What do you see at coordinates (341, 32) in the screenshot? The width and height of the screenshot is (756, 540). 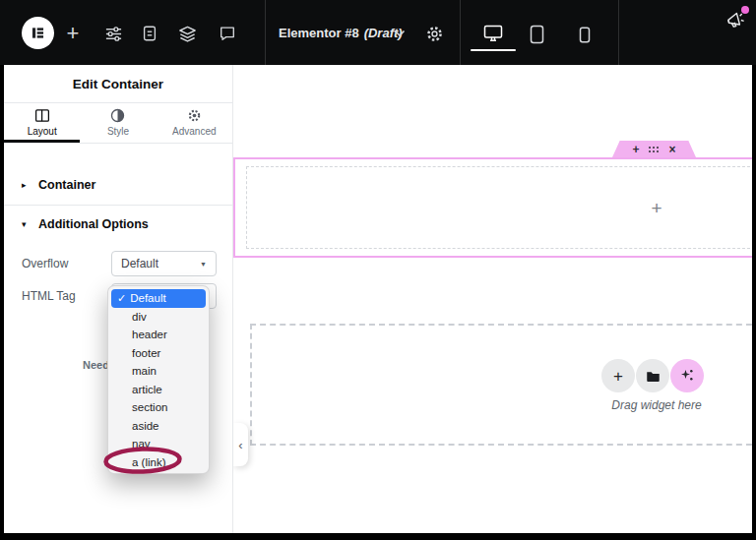 I see `document-title: Elementor #8 (Draft)` at bounding box center [341, 32].